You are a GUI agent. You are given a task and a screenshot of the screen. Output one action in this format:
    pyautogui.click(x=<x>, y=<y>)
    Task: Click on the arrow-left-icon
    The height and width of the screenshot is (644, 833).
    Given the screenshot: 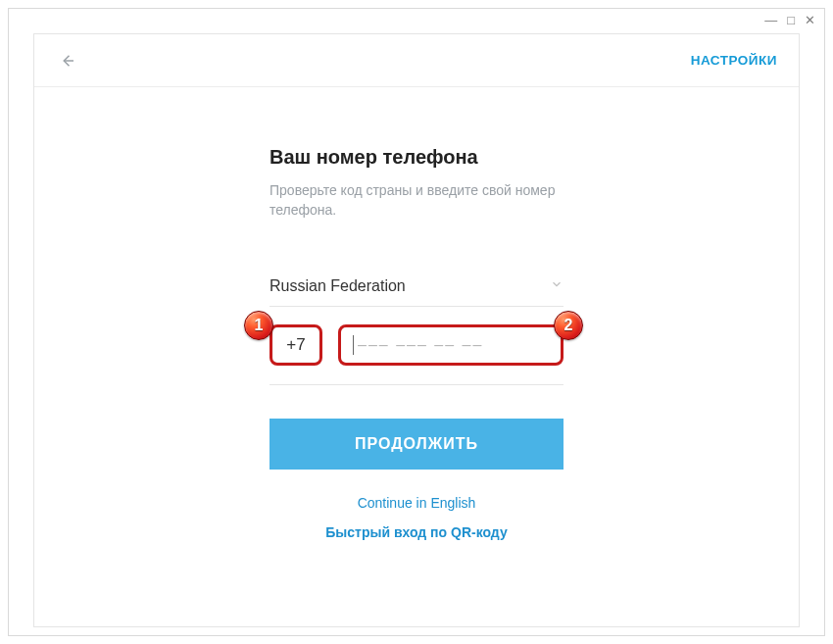 What is the action you would take?
    pyautogui.click(x=68, y=61)
    